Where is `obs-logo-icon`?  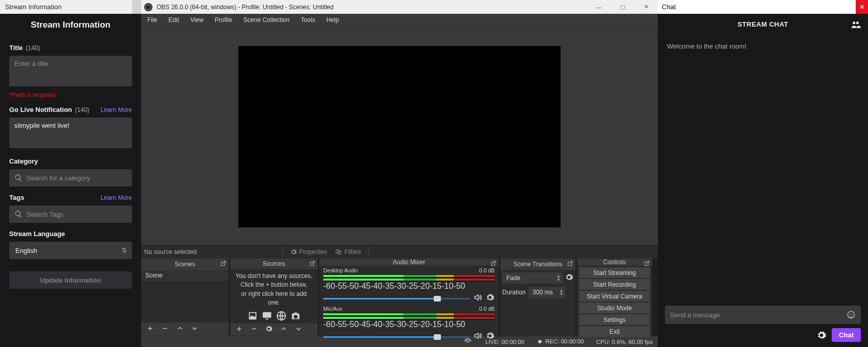 obs-logo-icon is located at coordinates (148, 7).